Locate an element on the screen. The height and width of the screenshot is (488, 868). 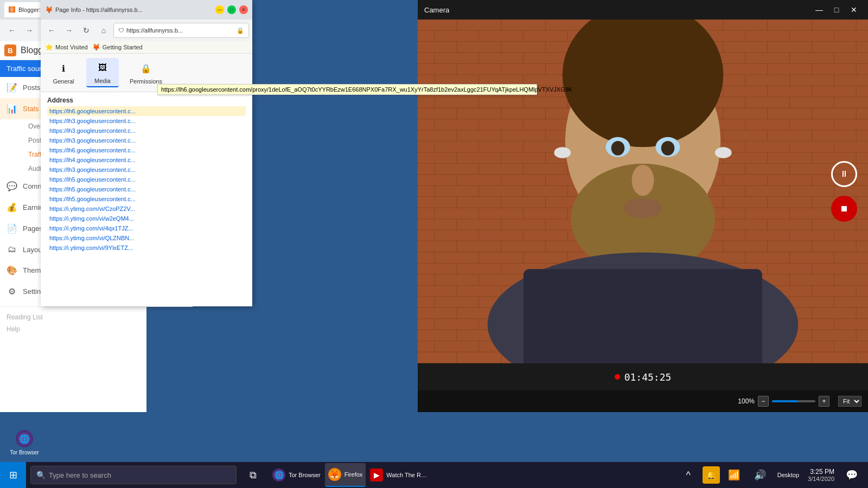
blogger-logo: B is located at coordinates (10, 50).